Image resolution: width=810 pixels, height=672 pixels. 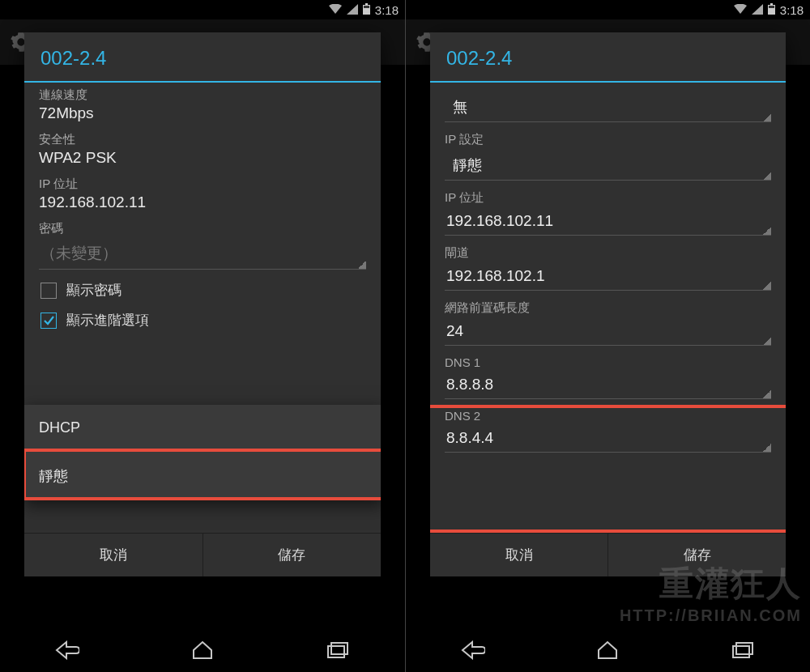 I want to click on ip-settings-label: IP 設定, so click(x=608, y=139).